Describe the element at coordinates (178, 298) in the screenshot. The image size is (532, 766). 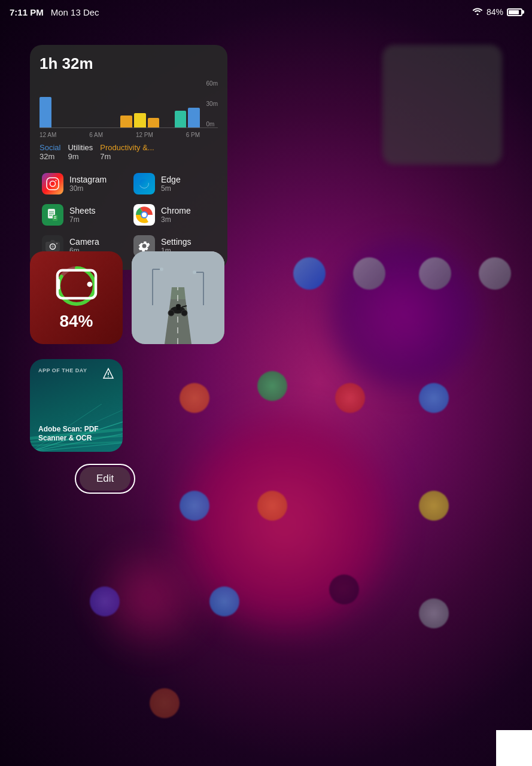
I see `photo-widget` at that location.